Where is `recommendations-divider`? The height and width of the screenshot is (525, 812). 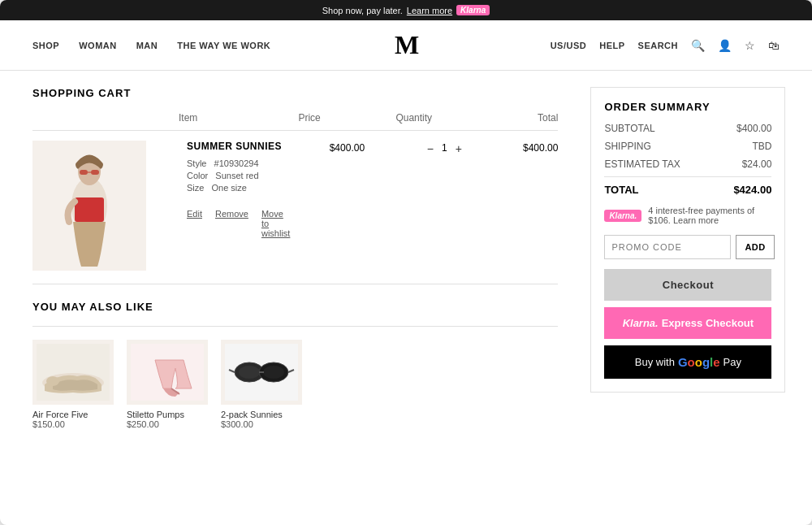
recommendations-divider is located at coordinates (296, 327).